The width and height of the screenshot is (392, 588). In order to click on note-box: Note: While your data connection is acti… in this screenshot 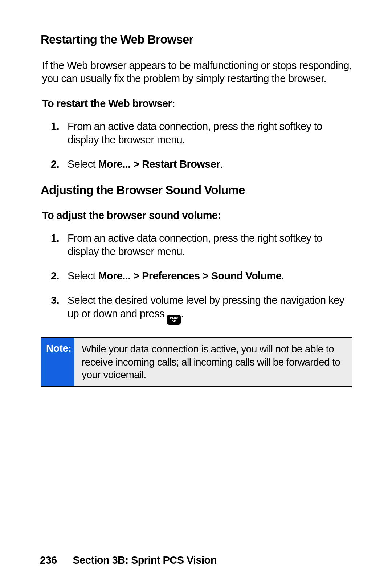, I will do `click(196, 362)`.